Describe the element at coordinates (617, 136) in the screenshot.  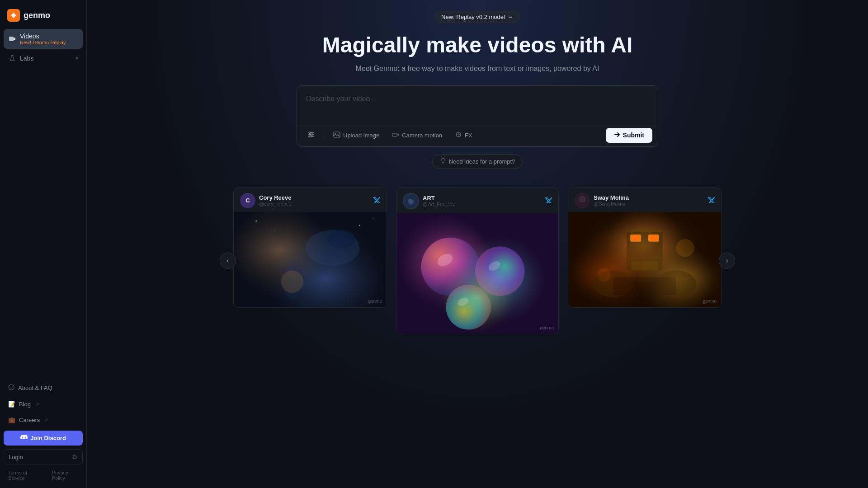
I see `submit-icon` at that location.